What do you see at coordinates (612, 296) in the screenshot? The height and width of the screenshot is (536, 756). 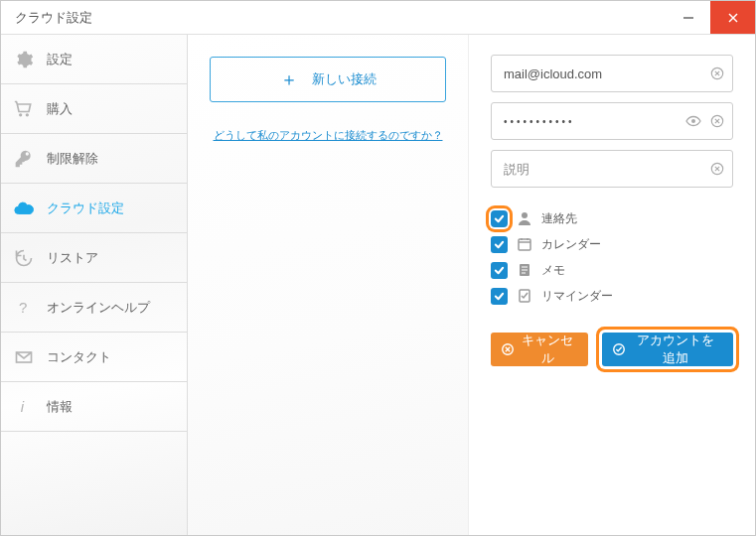 I see `option-reminders: リマインダー` at bounding box center [612, 296].